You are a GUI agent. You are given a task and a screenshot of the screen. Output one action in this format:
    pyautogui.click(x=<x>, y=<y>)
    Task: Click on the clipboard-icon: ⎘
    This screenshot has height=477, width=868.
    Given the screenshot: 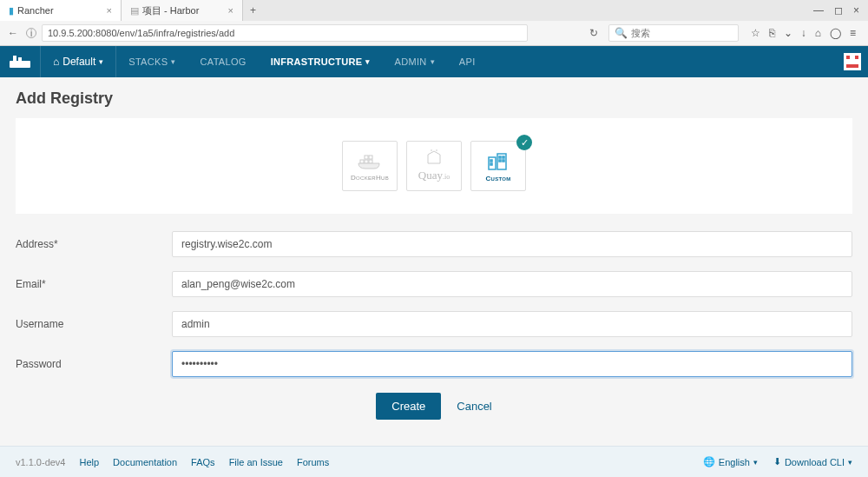 What is the action you would take?
    pyautogui.click(x=773, y=33)
    